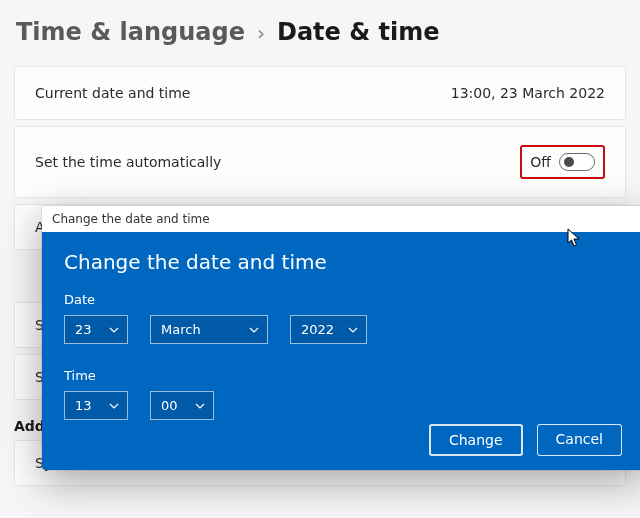  What do you see at coordinates (181, 330) in the screenshot?
I see `month-select-value: March` at bounding box center [181, 330].